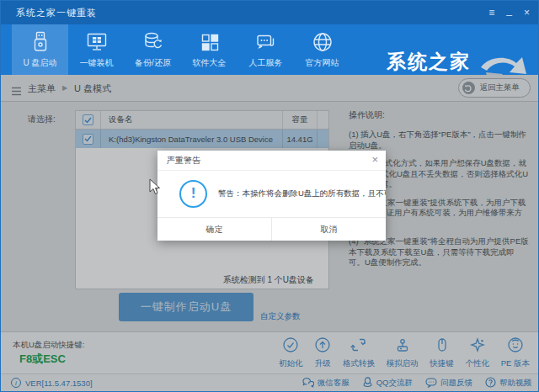 The height and width of the screenshot is (392, 539). I want to click on nav-item-software: 软件大全, so click(209, 50).